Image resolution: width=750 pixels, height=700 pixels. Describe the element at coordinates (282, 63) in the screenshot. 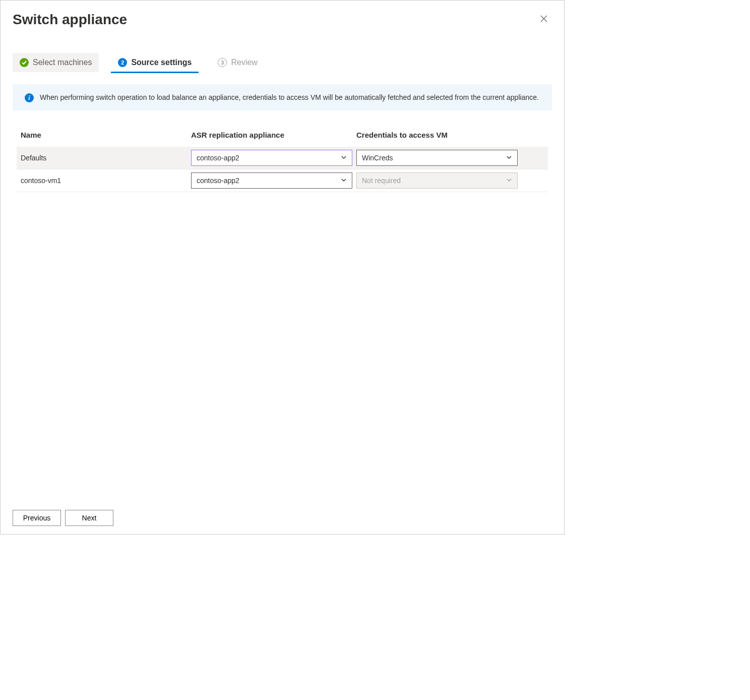

I see `wizard-tabs: Select machines 2 Source settings 3 Revi…` at that location.